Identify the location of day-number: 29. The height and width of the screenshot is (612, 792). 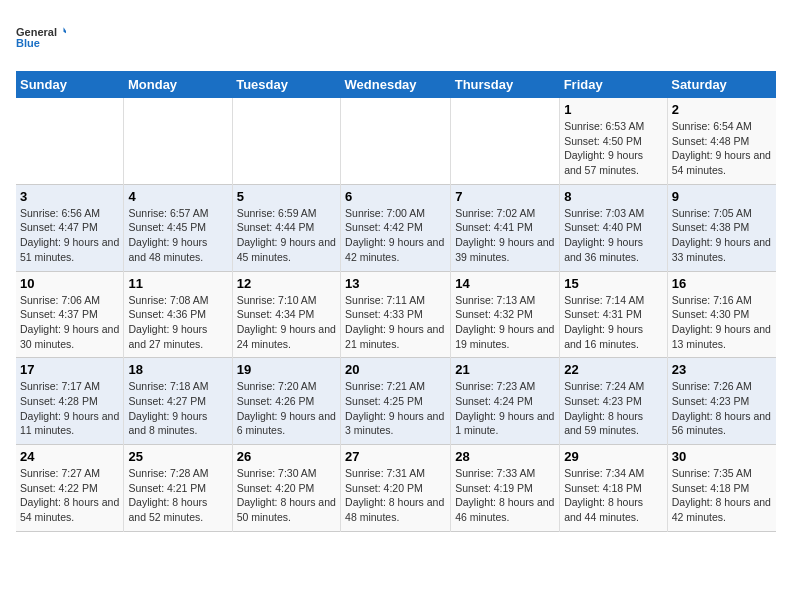
(614, 456).